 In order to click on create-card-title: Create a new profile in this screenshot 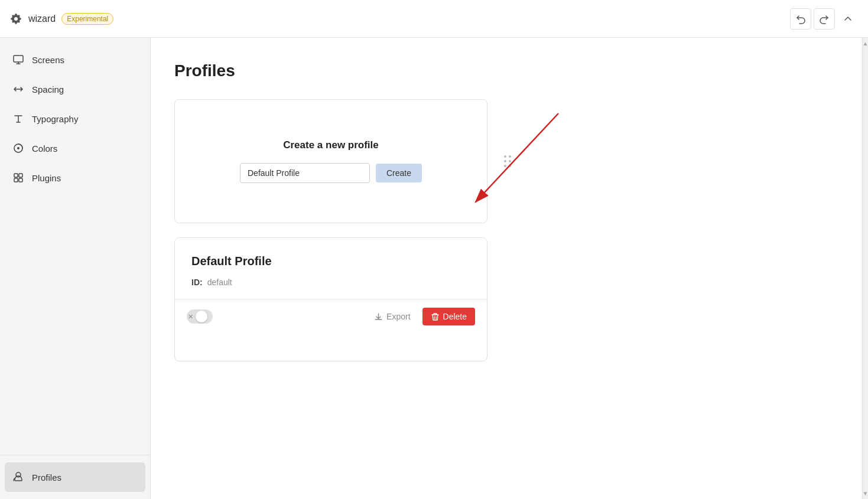, I will do `click(331, 145)`.